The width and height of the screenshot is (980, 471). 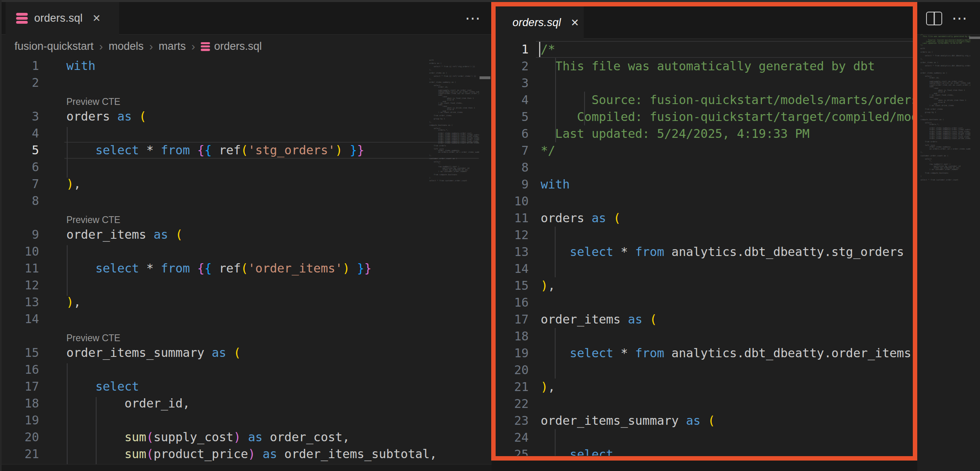 I want to click on code-line: 6, so click(x=246, y=167).